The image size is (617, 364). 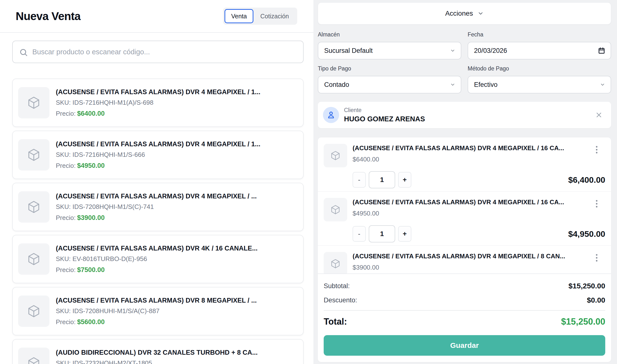 What do you see at coordinates (539, 45) in the screenshot?
I see `field-fecha: Fecha` at bounding box center [539, 45].